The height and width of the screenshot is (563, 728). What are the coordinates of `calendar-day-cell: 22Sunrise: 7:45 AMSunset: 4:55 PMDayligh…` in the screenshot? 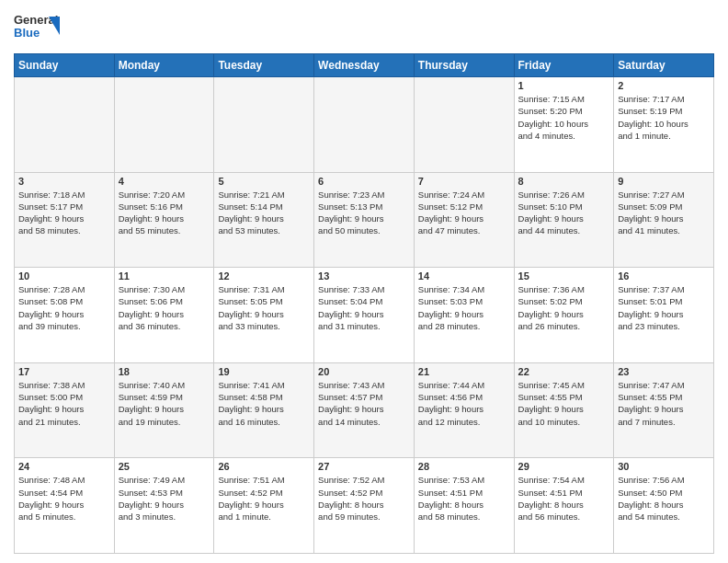 It's located at (564, 410).